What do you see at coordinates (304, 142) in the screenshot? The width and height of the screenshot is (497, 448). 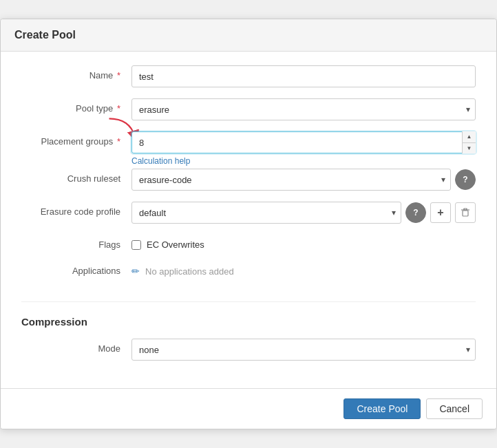 I see `placement-groups-number-wrapper: ▲ ▼` at bounding box center [304, 142].